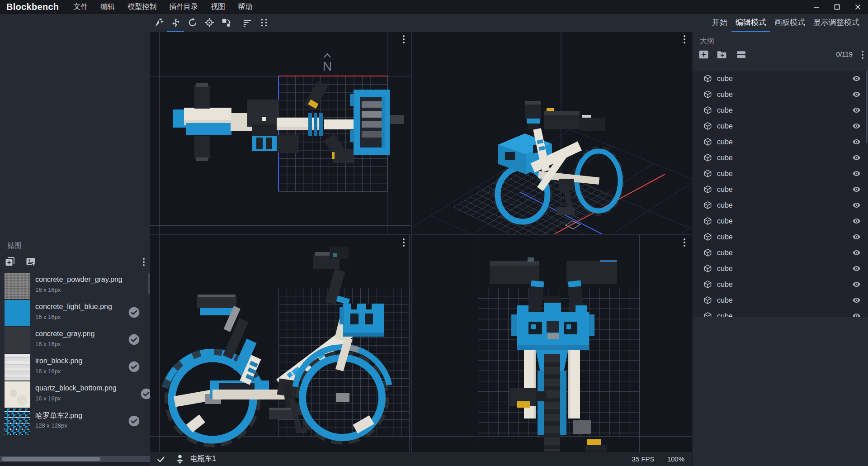 The height and width of the screenshot is (466, 868). What do you see at coordinates (247, 24) in the screenshot?
I see `sort-tool-button` at bounding box center [247, 24].